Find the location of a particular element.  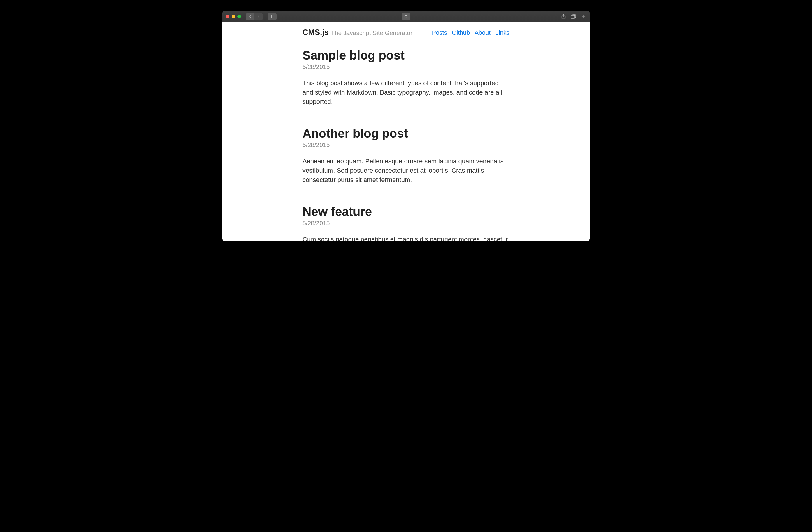

forward-button is located at coordinates (258, 16).